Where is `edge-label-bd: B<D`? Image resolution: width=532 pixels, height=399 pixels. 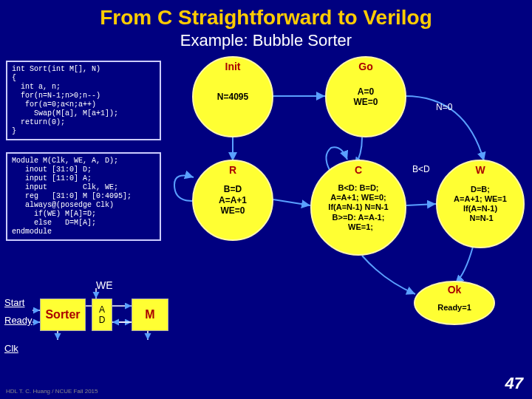 edge-label-bd: B<D is located at coordinates (421, 169).